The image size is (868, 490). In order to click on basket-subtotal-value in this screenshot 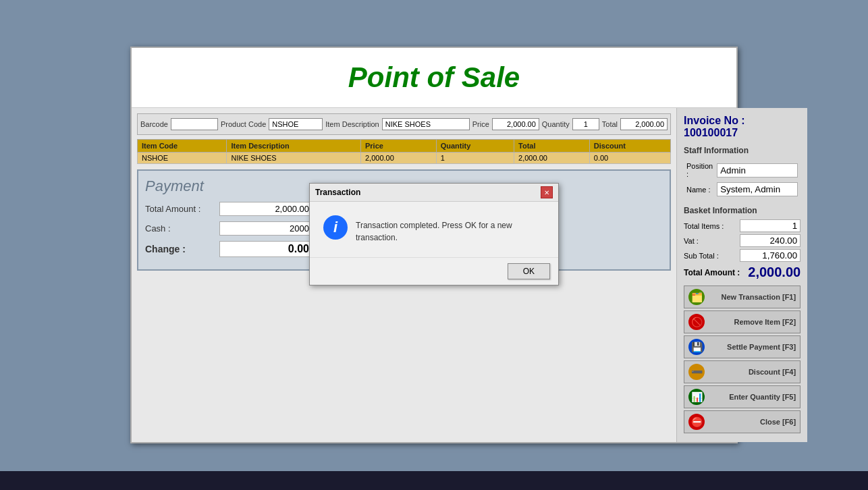, I will do `click(770, 255)`.